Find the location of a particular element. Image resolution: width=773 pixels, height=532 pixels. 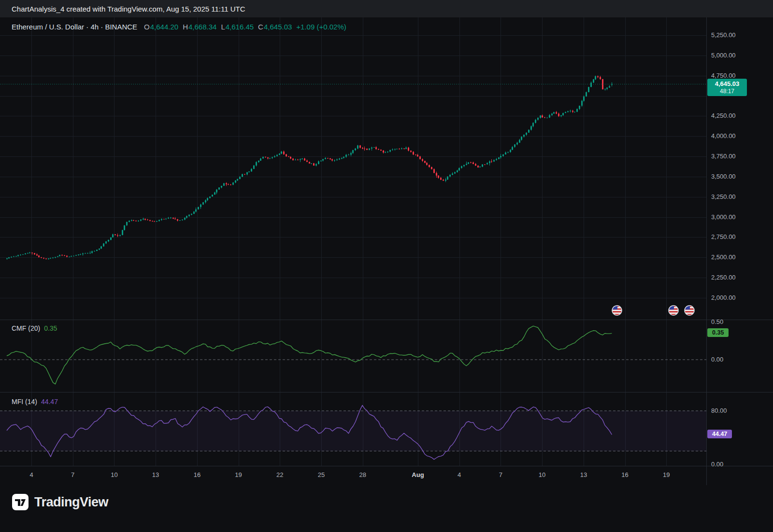

open-value: 4,644.20 is located at coordinates (164, 27).